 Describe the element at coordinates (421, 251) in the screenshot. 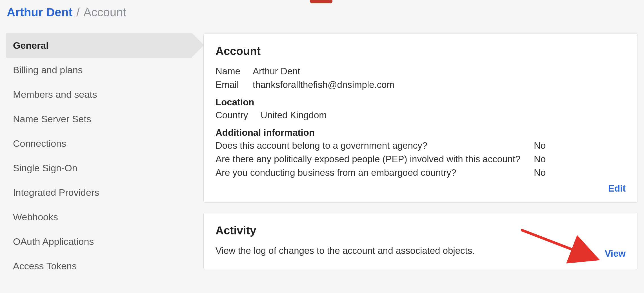

I see `activity-description: View the log of changes to the account a…` at that location.